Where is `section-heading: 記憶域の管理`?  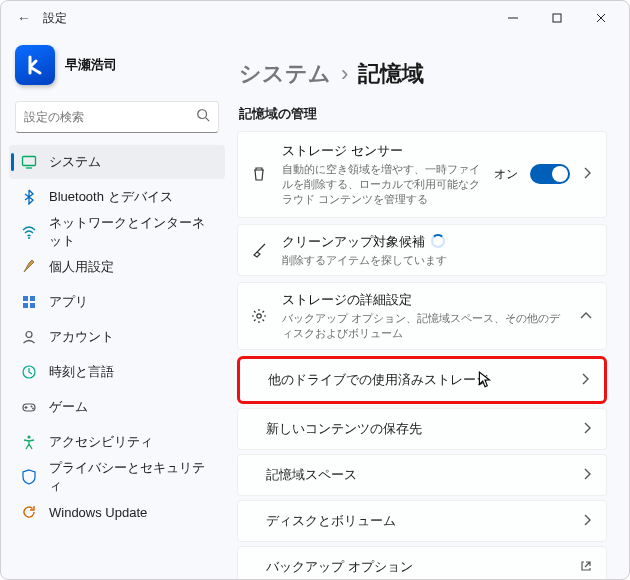 section-heading: 記憶域の管理 is located at coordinates (423, 114).